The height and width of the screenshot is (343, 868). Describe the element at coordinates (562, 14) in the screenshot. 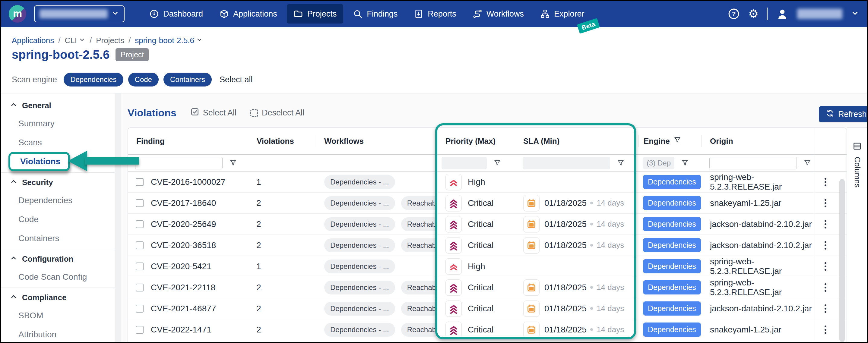

I see `nav-item-explorer: Explorer Beta` at that location.